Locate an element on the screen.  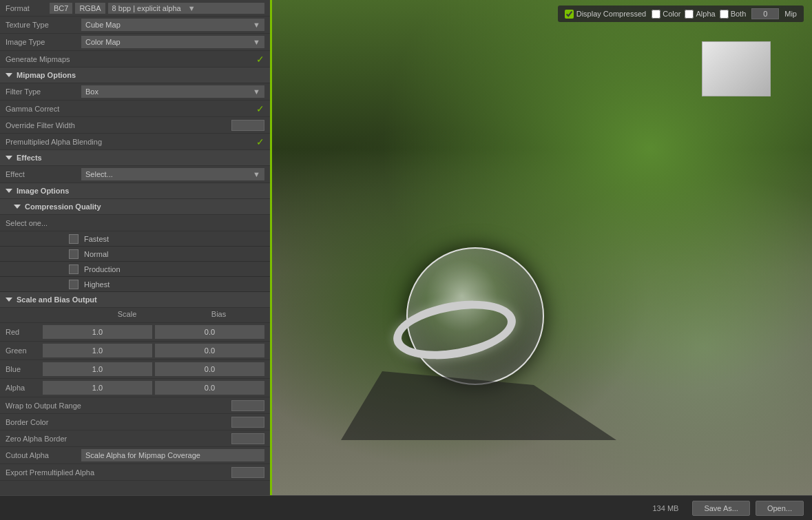
radio-production: Production is located at coordinates (135, 269).